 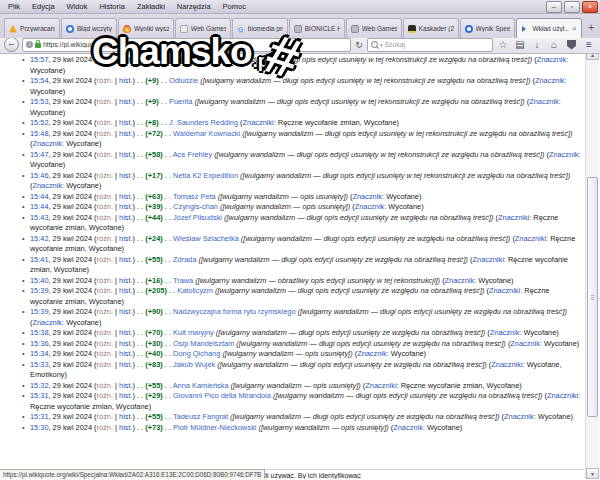 What do you see at coordinates (89, 28) in the screenshot?
I see `browser-tab: Błąd wczytywa...` at bounding box center [89, 28].